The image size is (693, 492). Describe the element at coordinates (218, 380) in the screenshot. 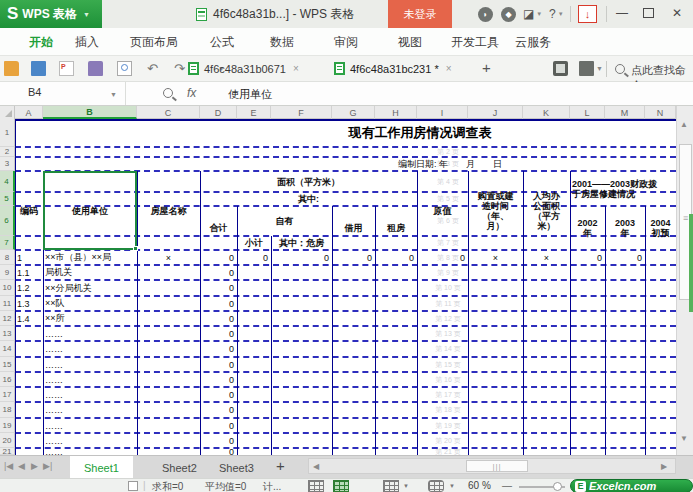

I see `cell-D16: 0` at that location.